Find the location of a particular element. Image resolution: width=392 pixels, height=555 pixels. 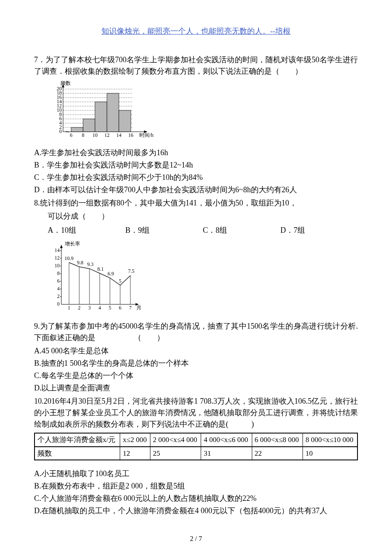

svg-text: 0 is located at coordinates (58, 304).